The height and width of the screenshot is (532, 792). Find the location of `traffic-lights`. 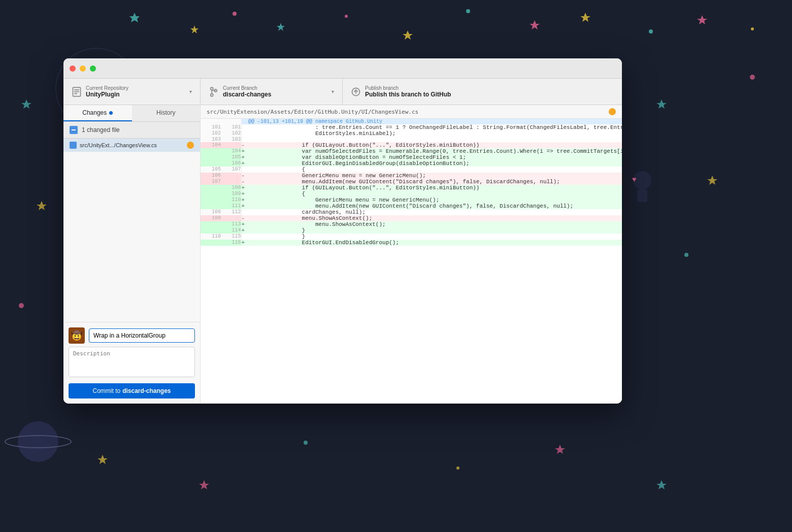

traffic-lights is located at coordinates (83, 69).